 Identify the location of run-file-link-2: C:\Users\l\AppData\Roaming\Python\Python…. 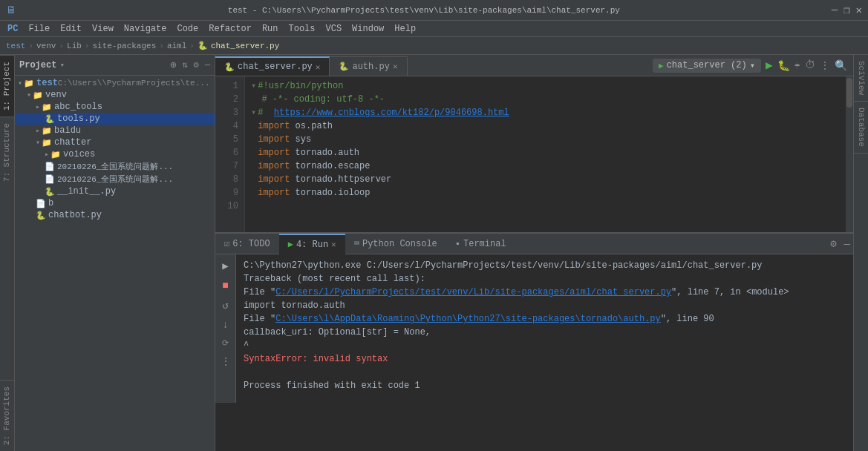
(468, 319).